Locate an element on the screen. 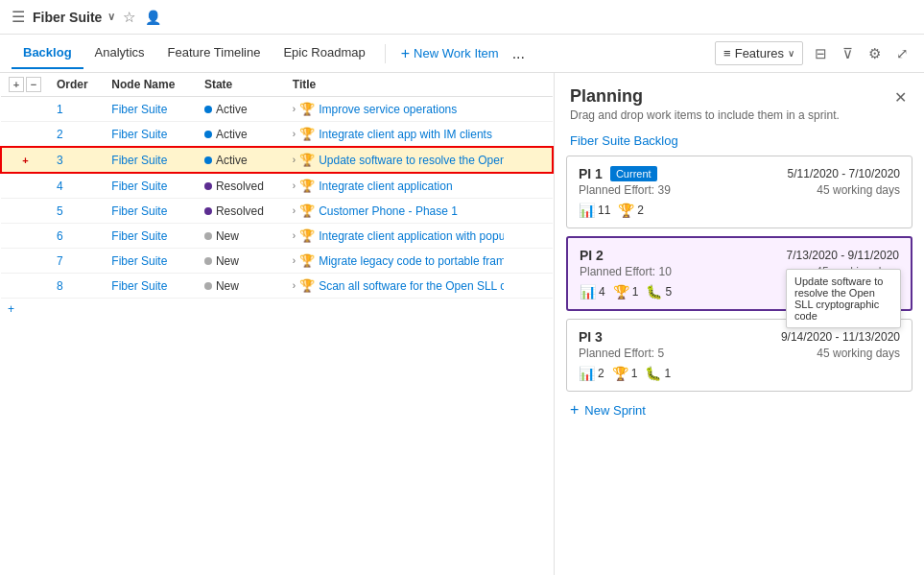  table-row: 2 Fiber Suite Active › 🏆 Integrate clien… is located at coordinates (276, 134).